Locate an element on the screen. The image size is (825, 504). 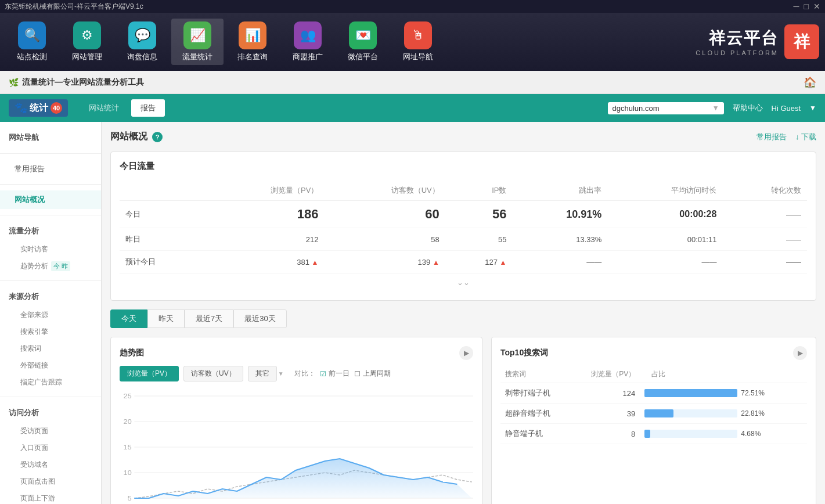
sidebar-item-entry-pages: 入口页面 is located at coordinates (51, 448).